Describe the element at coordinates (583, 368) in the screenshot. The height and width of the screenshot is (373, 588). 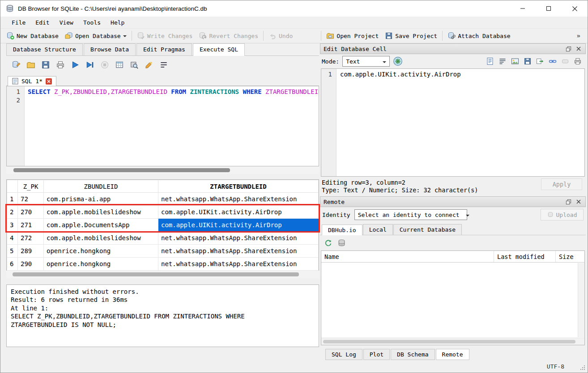
I see `resize-grip-icon` at that location.